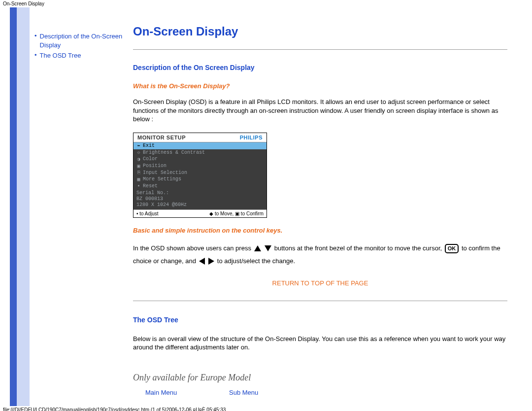  Describe the element at coordinates (320, 392) in the screenshot. I see `menu-headers-row: Main Menu Sub Menu` at that location.